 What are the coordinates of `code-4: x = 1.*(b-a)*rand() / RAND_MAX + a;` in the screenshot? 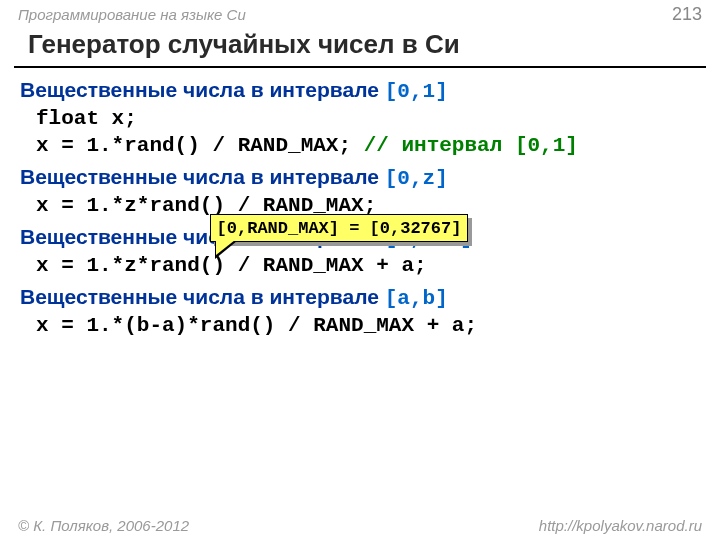 It's located at (368, 326).